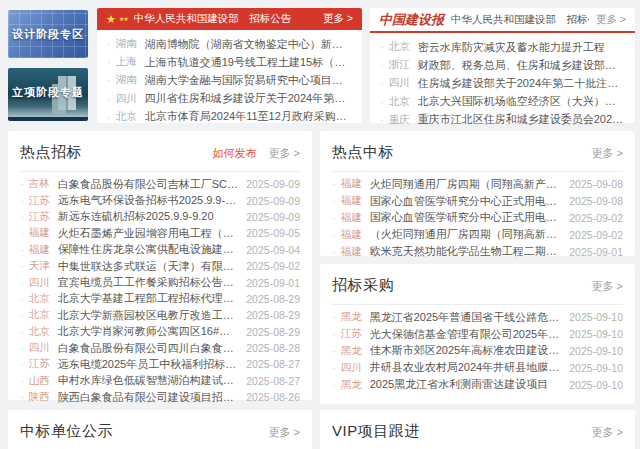 The width and height of the screenshot is (640, 449). What do you see at coordinates (478, 252) in the screenshot?
I see `list-item: · 福建 欧米克天然功能化学品生物工程二期项目正式用电非片区电力外... 202…` at bounding box center [478, 252].